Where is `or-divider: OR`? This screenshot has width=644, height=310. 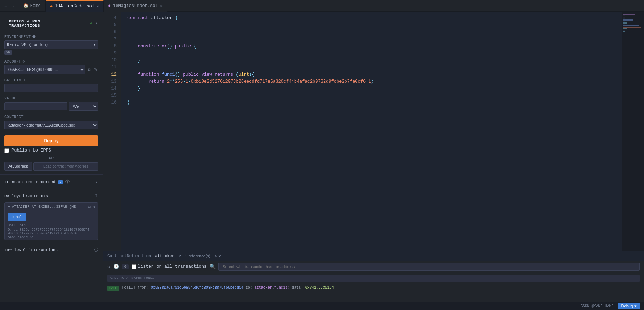
or-divider: OR is located at coordinates (51, 158).